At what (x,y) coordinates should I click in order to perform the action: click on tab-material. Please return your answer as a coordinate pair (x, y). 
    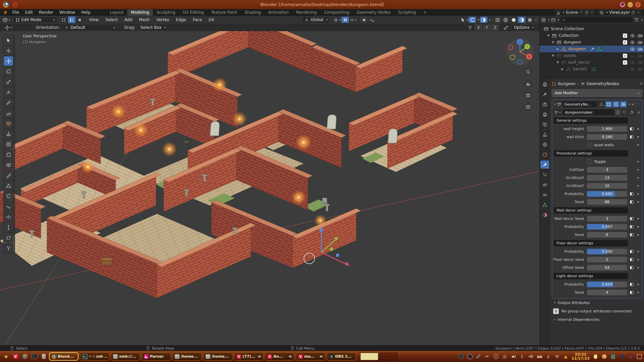
    Looking at the image, I should click on (545, 215).